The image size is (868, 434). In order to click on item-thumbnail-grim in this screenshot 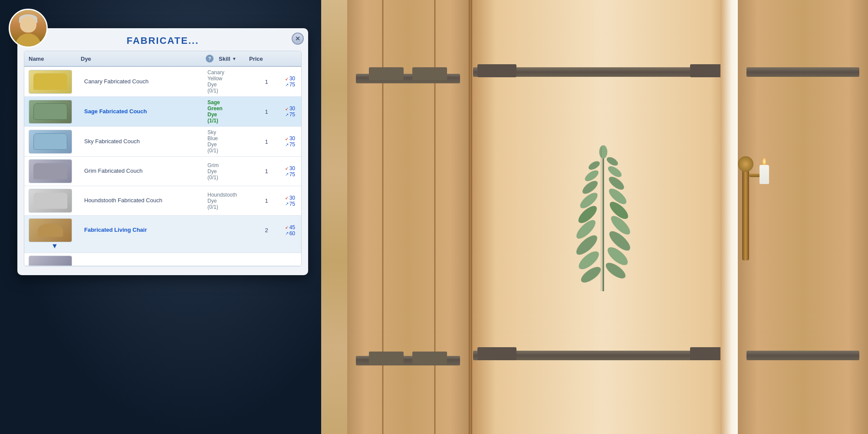, I will do `click(50, 171)`.